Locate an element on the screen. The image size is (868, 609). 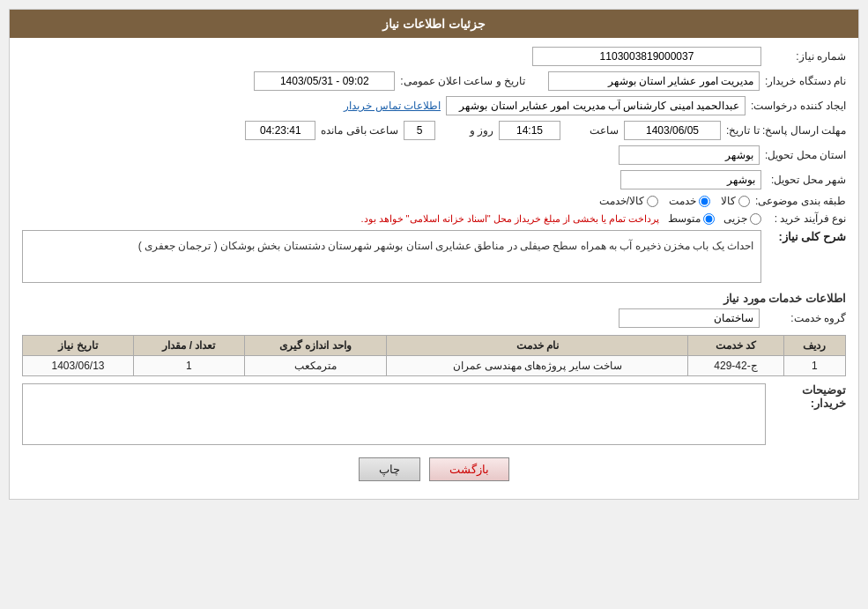
services-table: ردیف کد خدمت نام خدمت واحد اندازه گیری ت… is located at coordinates (434, 356).